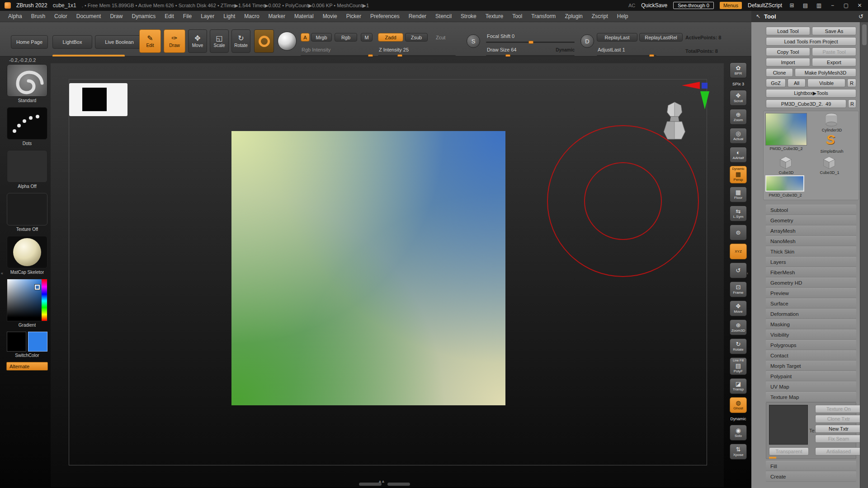 This screenshot has width=868, height=488. What do you see at coordinates (839, 451) in the screenshot?
I see `antialiased-button: Antialiased` at bounding box center [839, 451].